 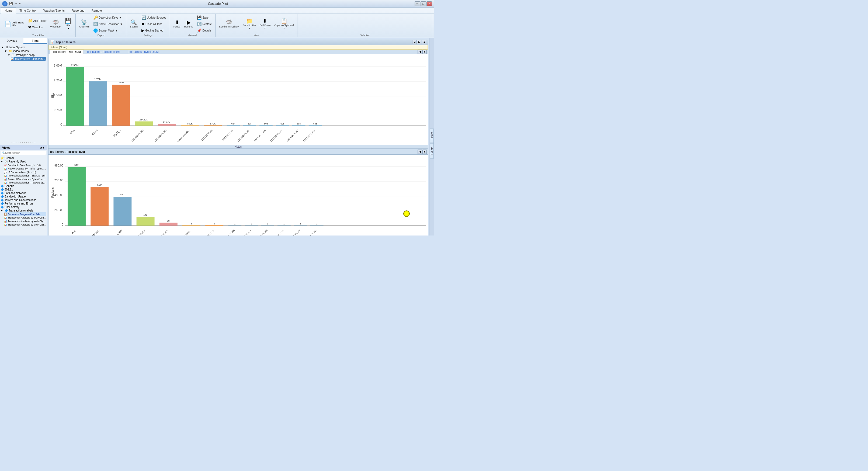 I want to click on maximize-button: □, so click(x=423, y=4).